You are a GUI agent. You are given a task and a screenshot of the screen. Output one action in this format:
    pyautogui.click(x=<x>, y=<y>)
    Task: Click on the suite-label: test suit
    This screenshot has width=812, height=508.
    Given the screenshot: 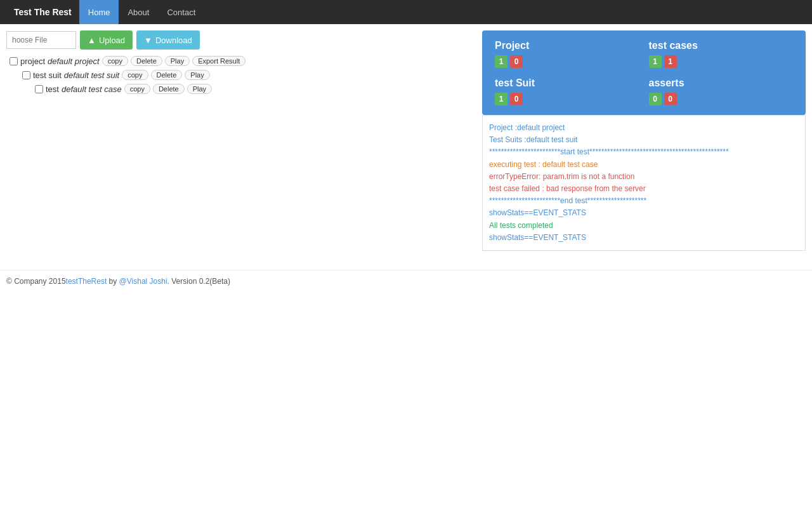 What is the action you would take?
    pyautogui.click(x=47, y=75)
    